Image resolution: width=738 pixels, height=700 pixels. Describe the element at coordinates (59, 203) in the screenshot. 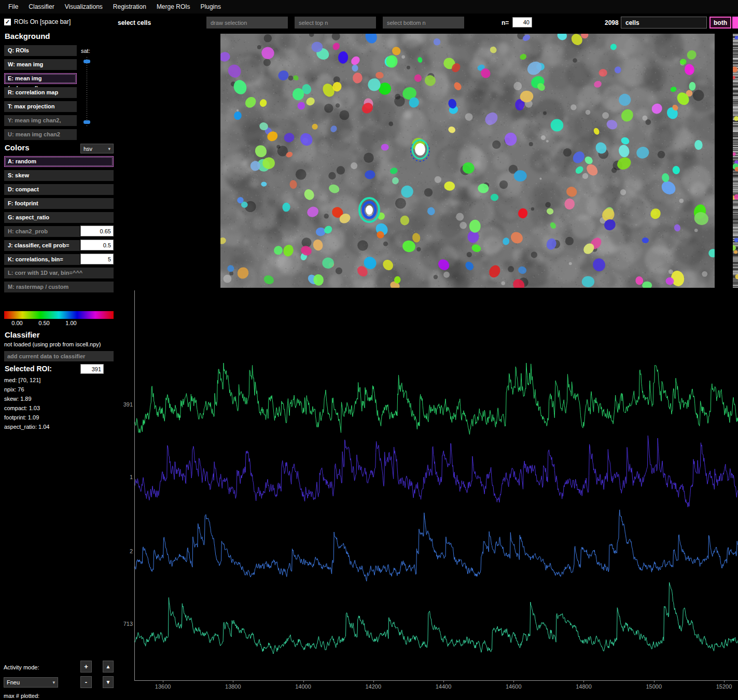

I see `color-button-footprint: F: footprint` at that location.